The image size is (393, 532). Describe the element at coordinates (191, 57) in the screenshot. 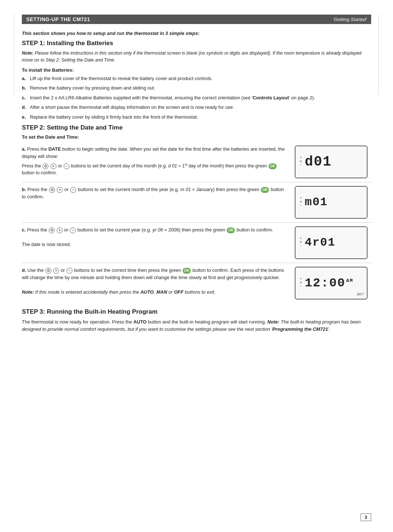

I see `step1-note-text: Please follow the instructions in this s…` at that location.